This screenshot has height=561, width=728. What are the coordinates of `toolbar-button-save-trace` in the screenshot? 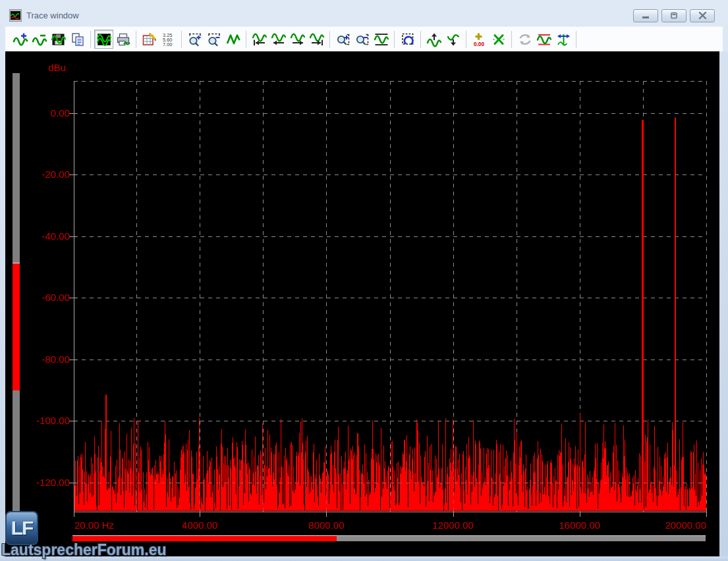 It's located at (58, 40).